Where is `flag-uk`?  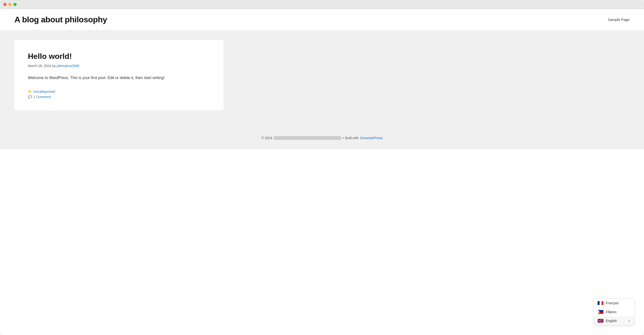 flag-uk is located at coordinates (600, 321).